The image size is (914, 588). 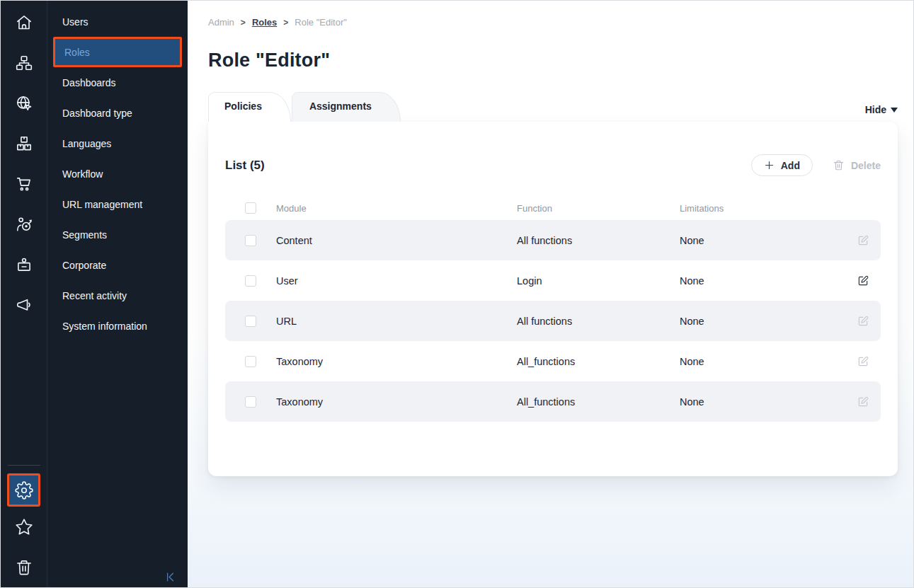 I want to click on collapse-sidebar-icon, so click(x=170, y=577).